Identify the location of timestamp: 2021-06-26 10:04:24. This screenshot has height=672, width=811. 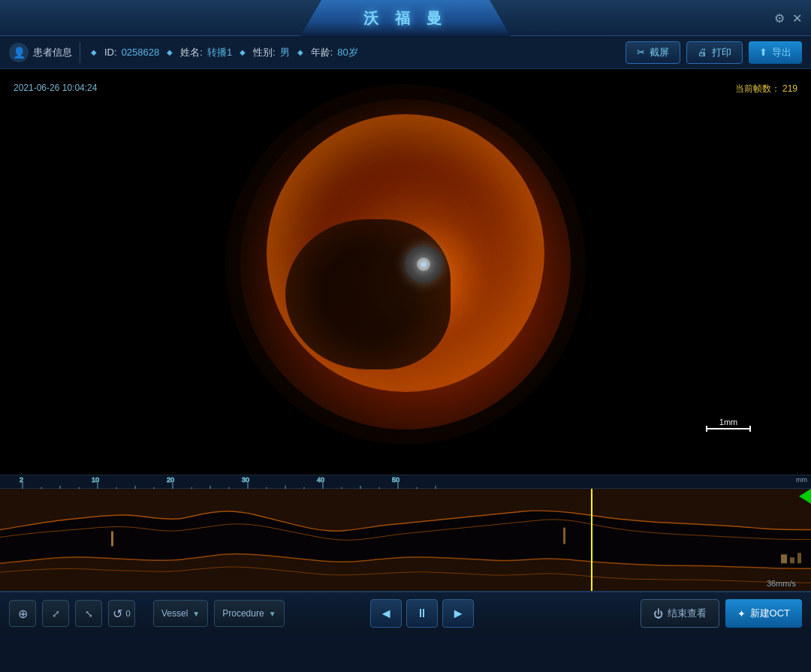
(56, 88).